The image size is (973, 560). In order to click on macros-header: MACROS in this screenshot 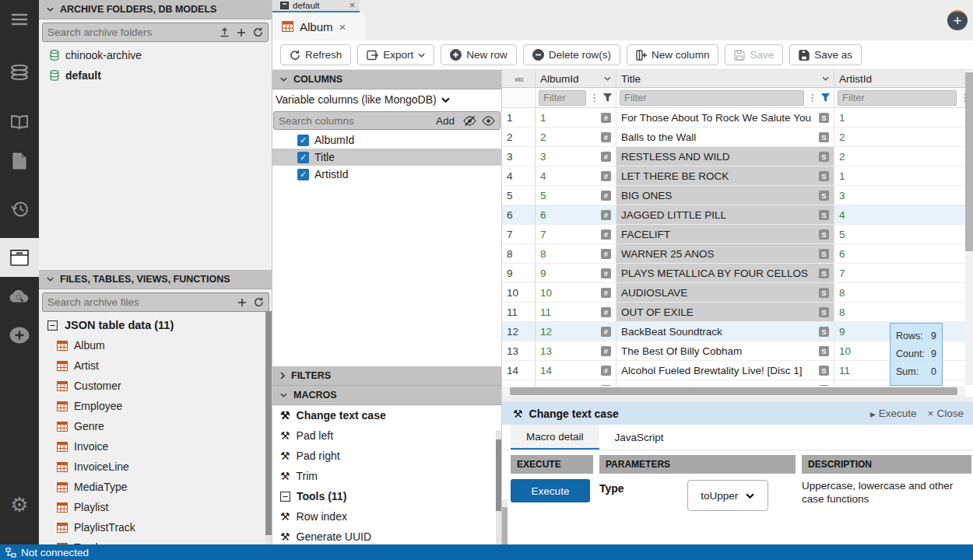, I will do `click(387, 395)`.